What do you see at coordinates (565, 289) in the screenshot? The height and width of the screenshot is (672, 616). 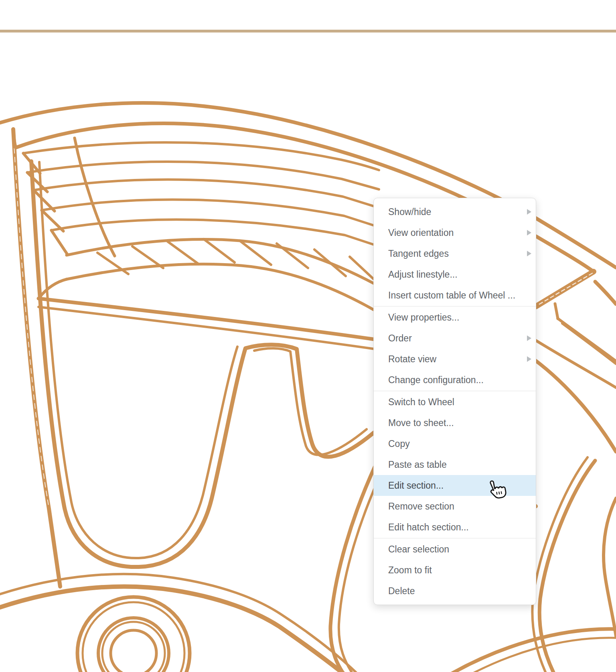 I see `rim-chevron-seam` at bounding box center [565, 289].